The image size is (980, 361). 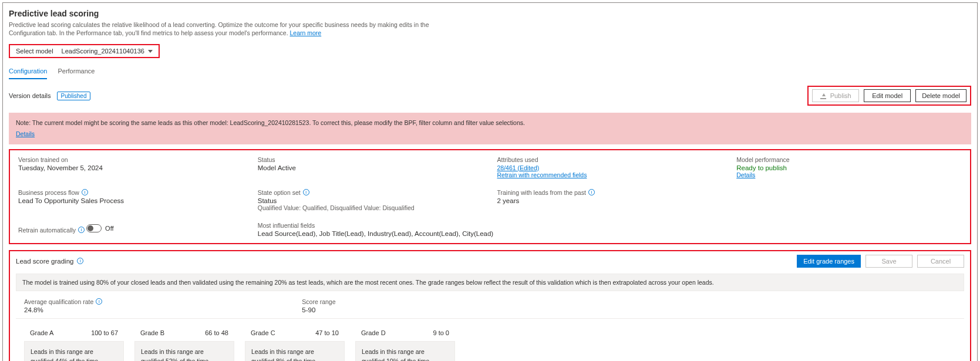 What do you see at coordinates (131, 201) in the screenshot?
I see `bpf-value: Lead To Opportunity Sales Process` at bounding box center [131, 201].